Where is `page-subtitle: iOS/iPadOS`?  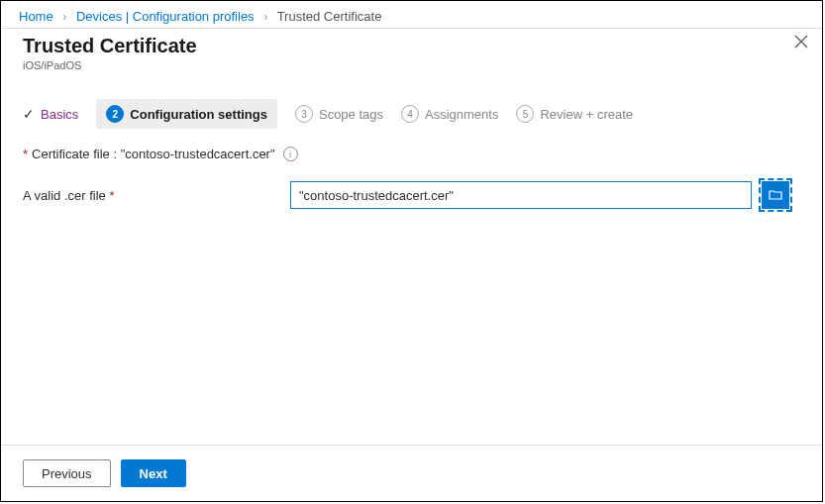
page-subtitle: iOS/iPadOS is located at coordinates (412, 65).